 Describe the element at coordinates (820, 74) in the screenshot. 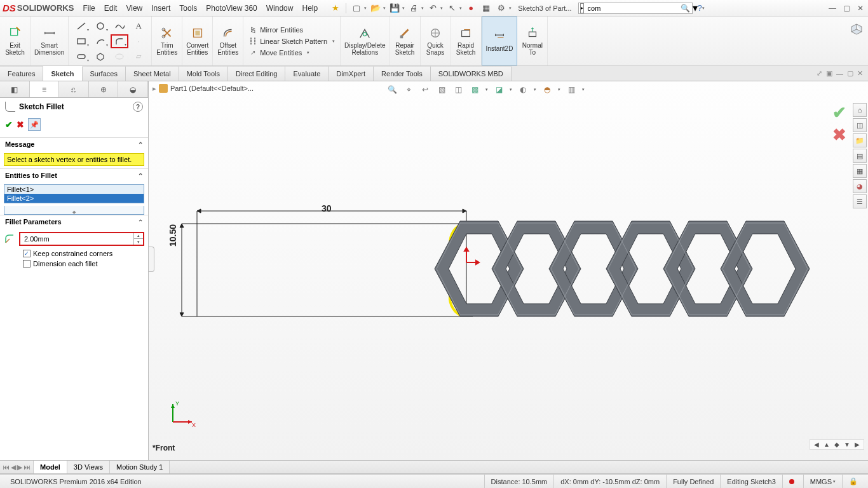

I see `popout-icon: ⤢` at that location.